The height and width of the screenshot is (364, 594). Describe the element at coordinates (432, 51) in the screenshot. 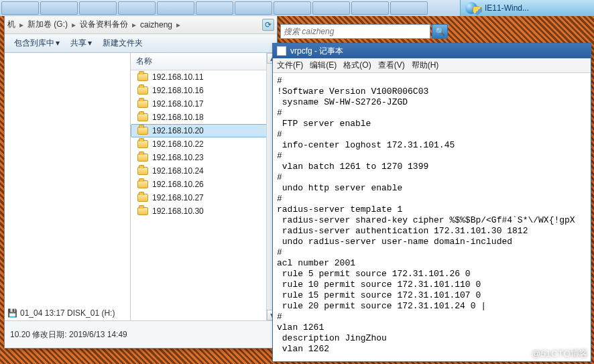

I see `notepad-title-bar: vrpcfg - 记事本` at that location.